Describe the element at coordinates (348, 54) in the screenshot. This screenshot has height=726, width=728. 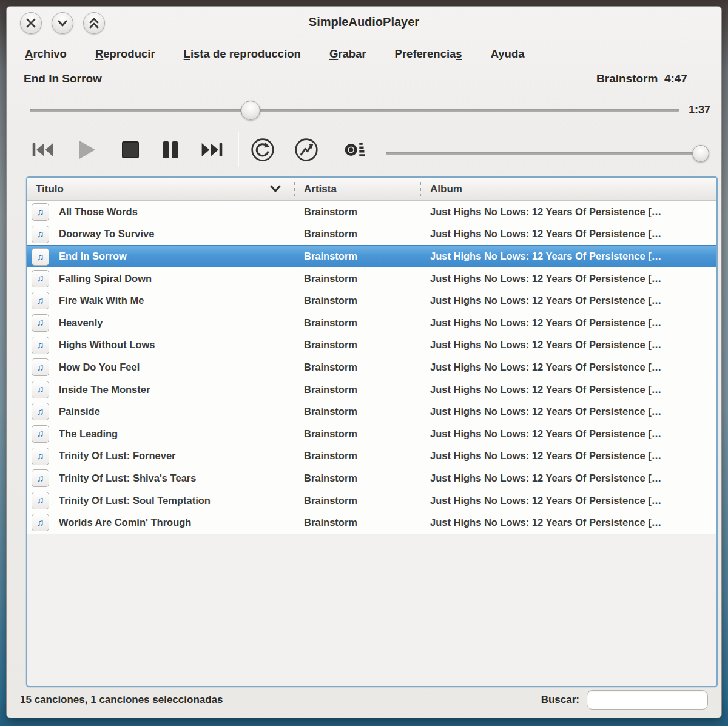
I see `menu-grabar: Grabar` at that location.